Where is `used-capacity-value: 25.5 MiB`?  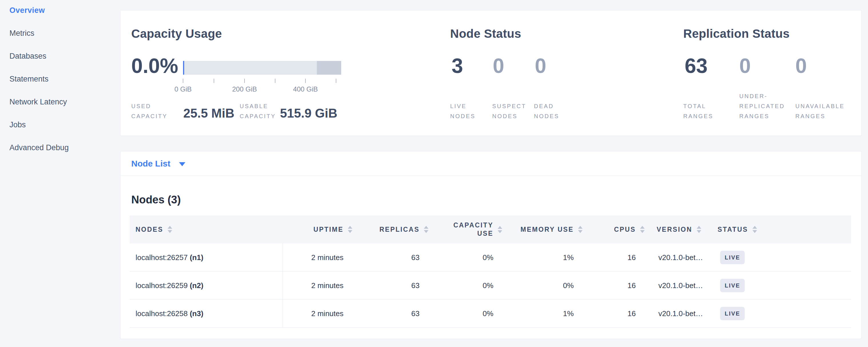
used-capacity-value: 25.5 MiB is located at coordinates (209, 113).